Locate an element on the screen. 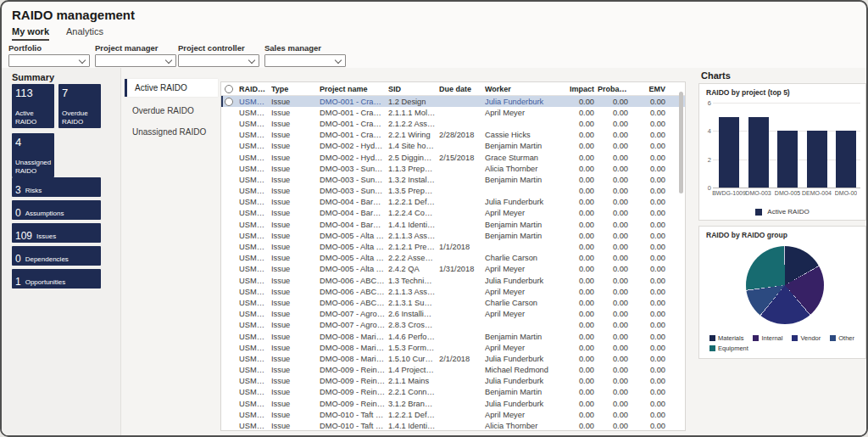 The width and height of the screenshot is (868, 437). header-project-name: Project name is located at coordinates (354, 89).